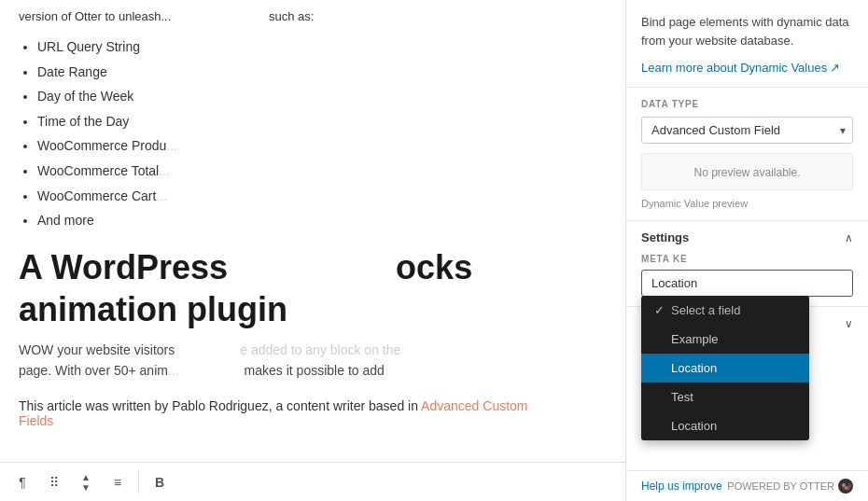  What do you see at coordinates (725, 425) in the screenshot?
I see `dropdown-item-location: Location` at bounding box center [725, 425].